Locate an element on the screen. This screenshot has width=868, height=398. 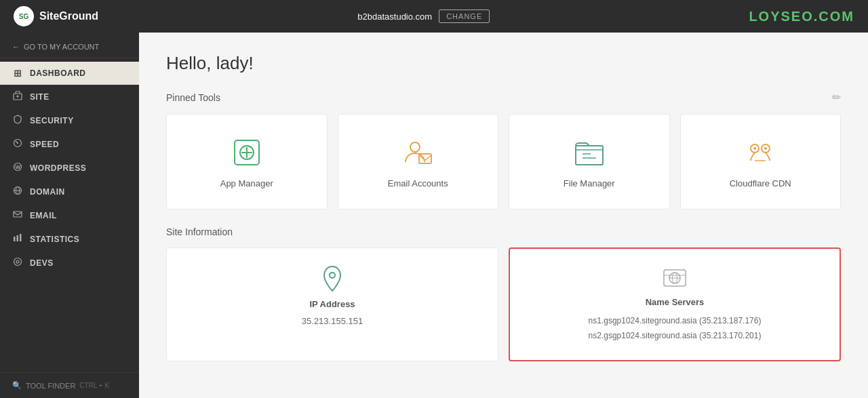
sidebar-item-email: EMAIL is located at coordinates (69, 216).